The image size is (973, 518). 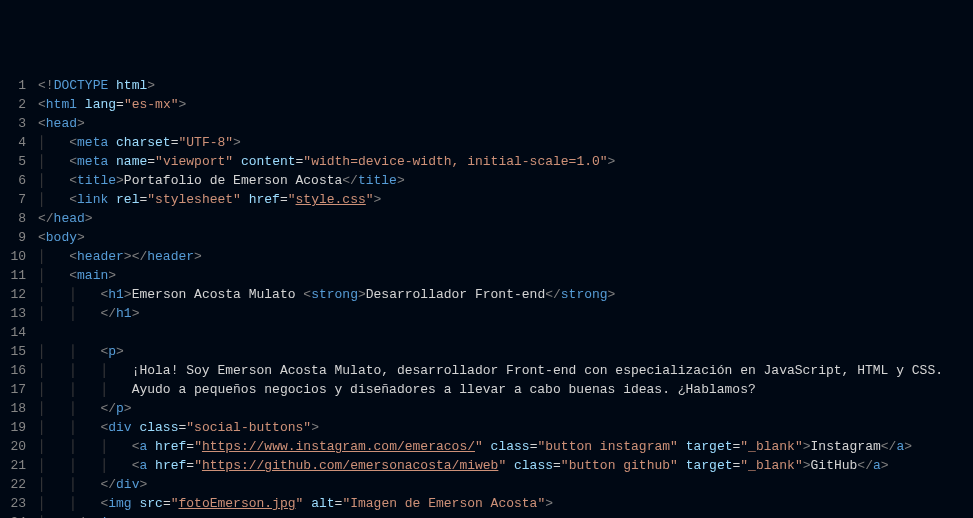 What do you see at coordinates (490, 516) in the screenshot?
I see `code-line: │ </main>` at bounding box center [490, 516].